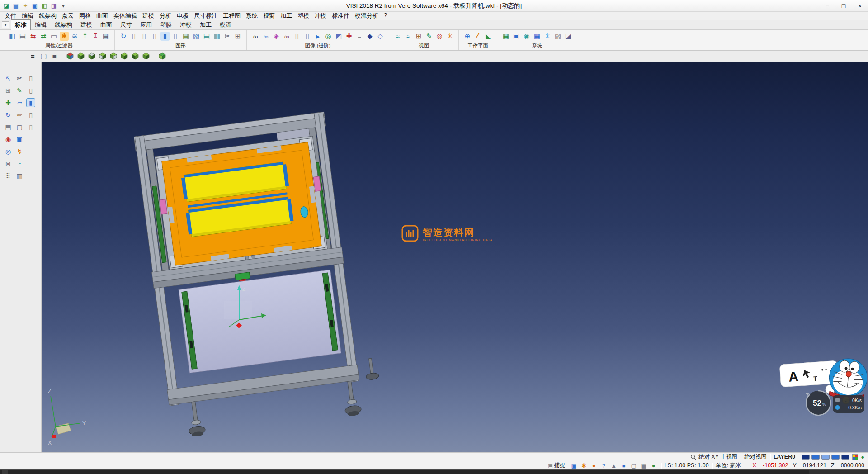 The image size is (868, 474). Describe the element at coordinates (269, 16) in the screenshot. I see `menu-item: 视窗` at that location.